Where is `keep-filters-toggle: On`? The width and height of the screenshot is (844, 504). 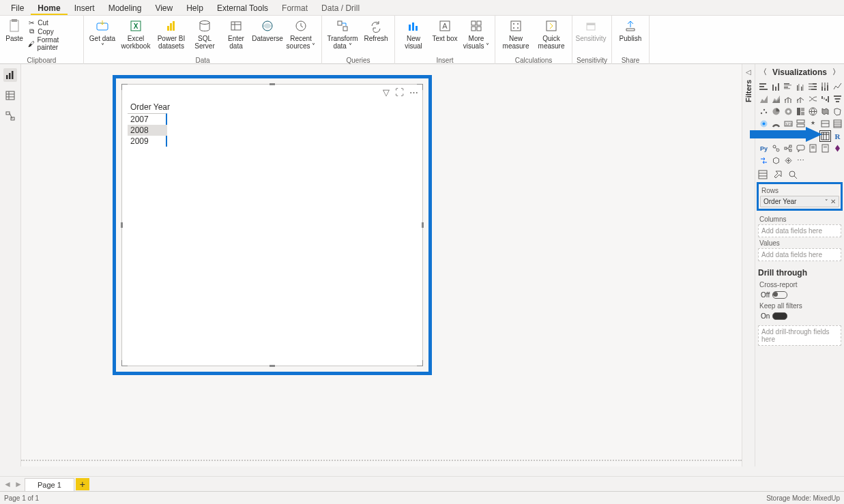 keep-filters-toggle: On is located at coordinates (774, 316).